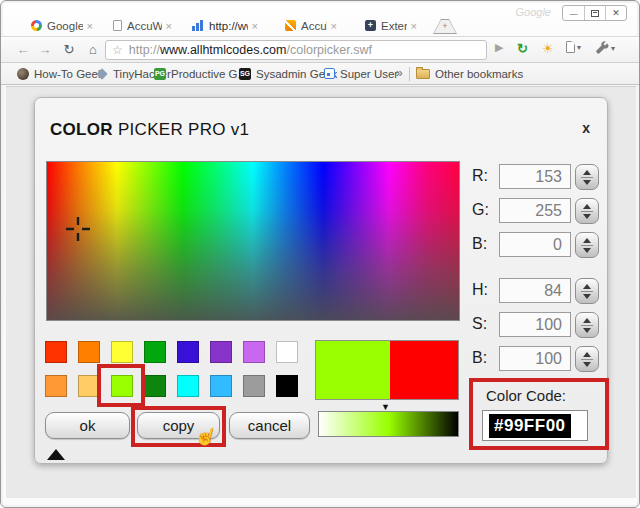  Describe the element at coordinates (69, 74) in the screenshot. I see `bookmark-label: How-To Geek` at that location.